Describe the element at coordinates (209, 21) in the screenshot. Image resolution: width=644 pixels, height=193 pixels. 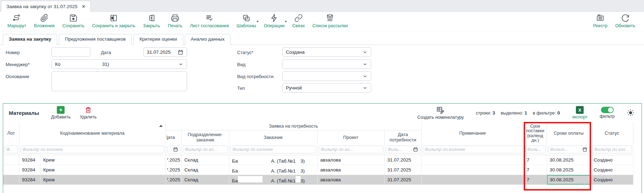
I see `approval-sheet-button: Лист согласования` at that location.